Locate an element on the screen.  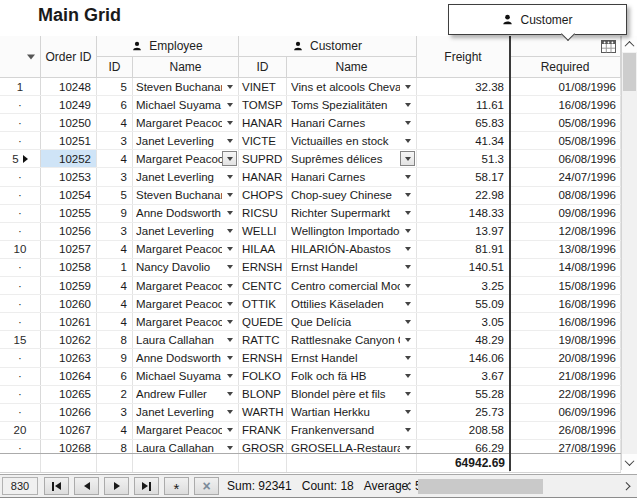
table-row: · 10256 3 Janet Leverling WELLI Wellingt… is located at coordinates (310, 232).